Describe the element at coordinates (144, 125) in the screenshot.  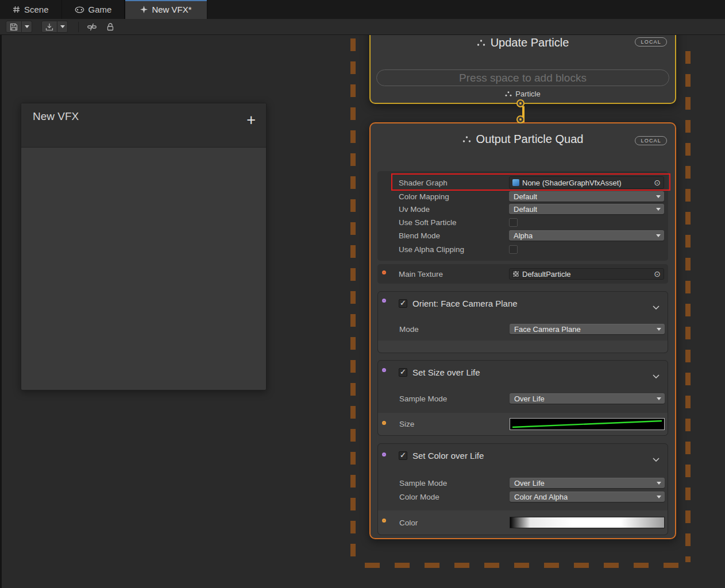
I see `blackboard-header: New VFX +` at that location.